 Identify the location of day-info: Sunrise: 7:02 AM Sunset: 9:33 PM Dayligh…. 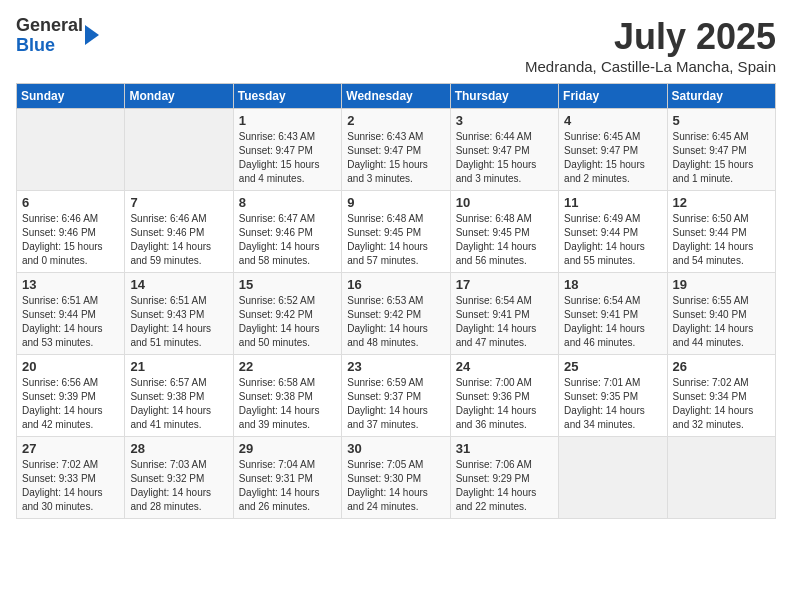
(70, 486).